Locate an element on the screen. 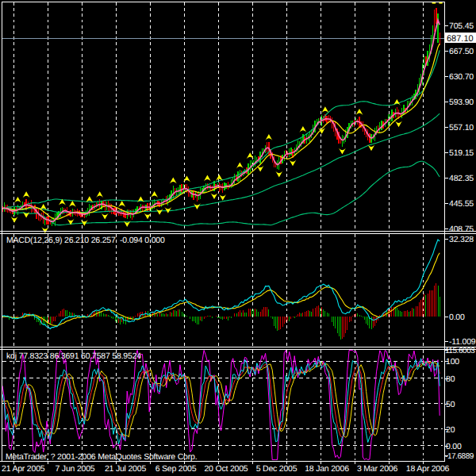 The width and height of the screenshot is (476, 476). svg-text: 21 Apr 2005 is located at coordinates (24, 469).